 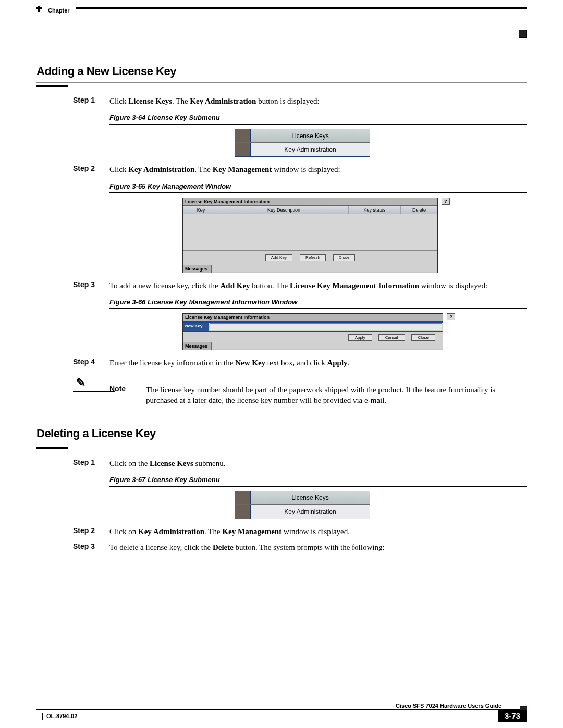 What do you see at coordinates (318, 532) in the screenshot?
I see `step-text: Click on Key Administration. The Key Man…` at bounding box center [318, 532].